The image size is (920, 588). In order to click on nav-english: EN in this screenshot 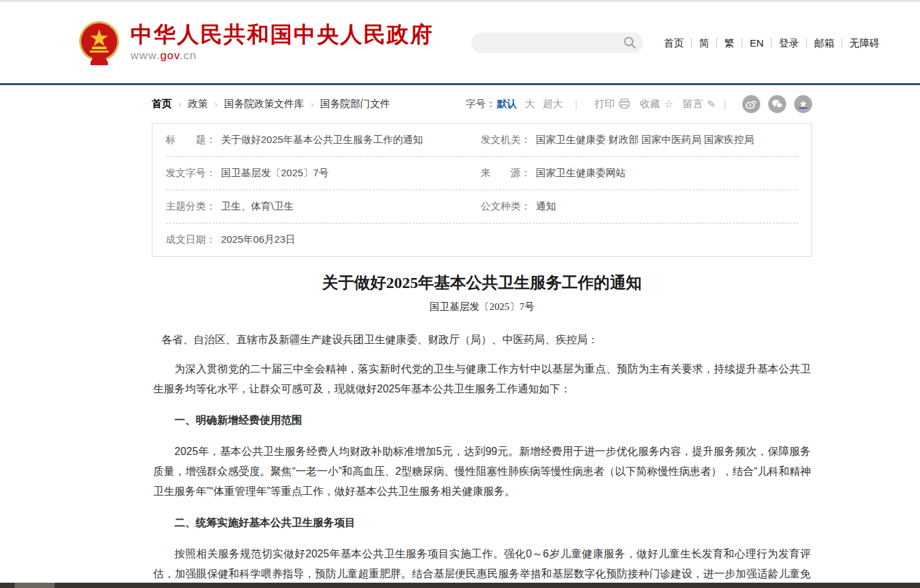, I will do `click(756, 43)`.